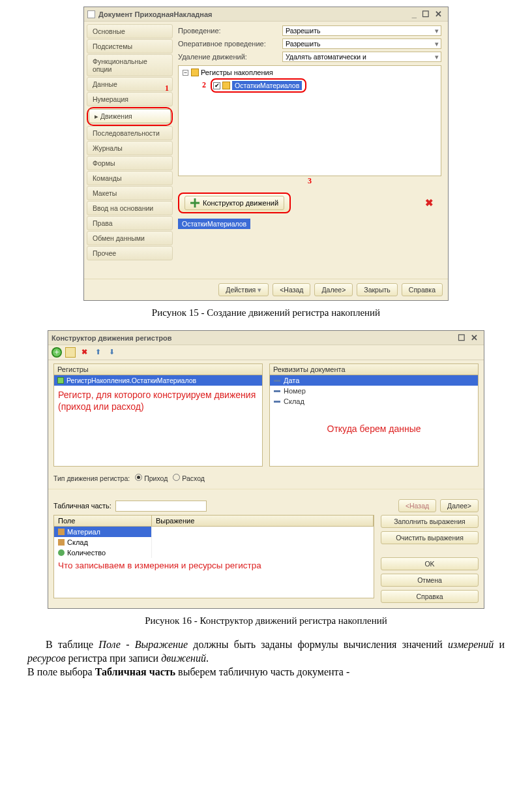  What do you see at coordinates (374, 427) in the screenshot?
I see `annotation-attr-note: Откуда берем данные` at bounding box center [374, 427].